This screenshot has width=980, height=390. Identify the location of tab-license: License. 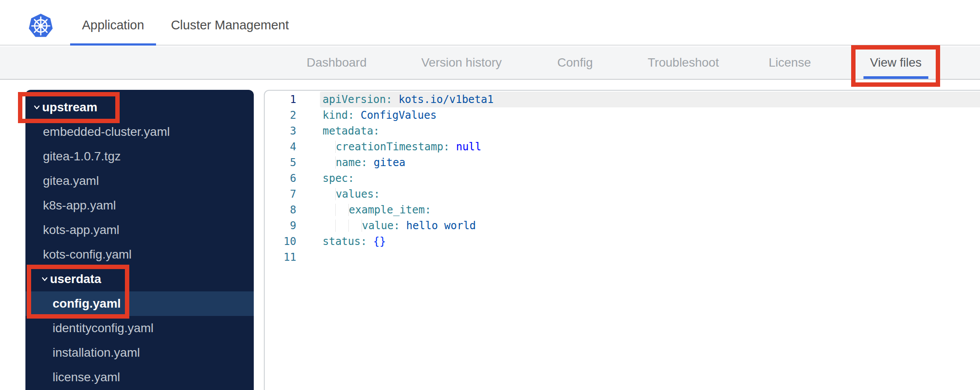
(790, 63).